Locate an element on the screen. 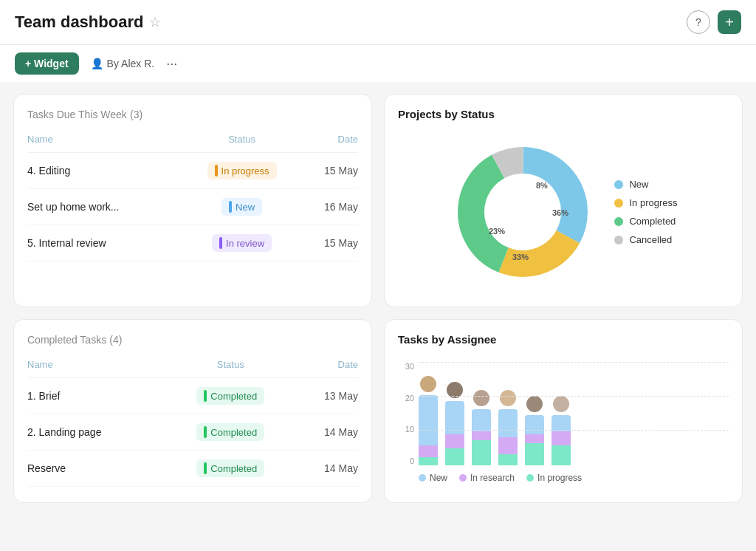  label-33pct: 33% is located at coordinates (520, 257).